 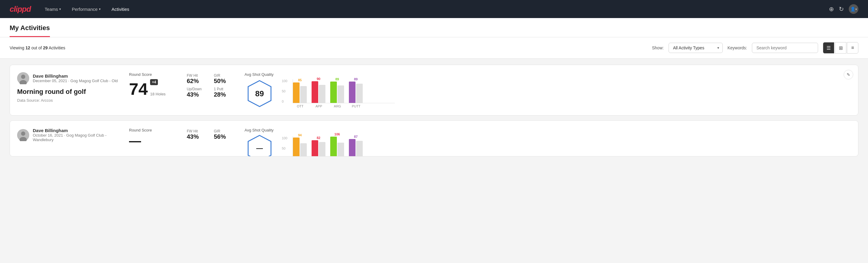 What do you see at coordinates (337, 90) in the screenshot?
I see `bar-group-arg: 89` at bounding box center [337, 90].